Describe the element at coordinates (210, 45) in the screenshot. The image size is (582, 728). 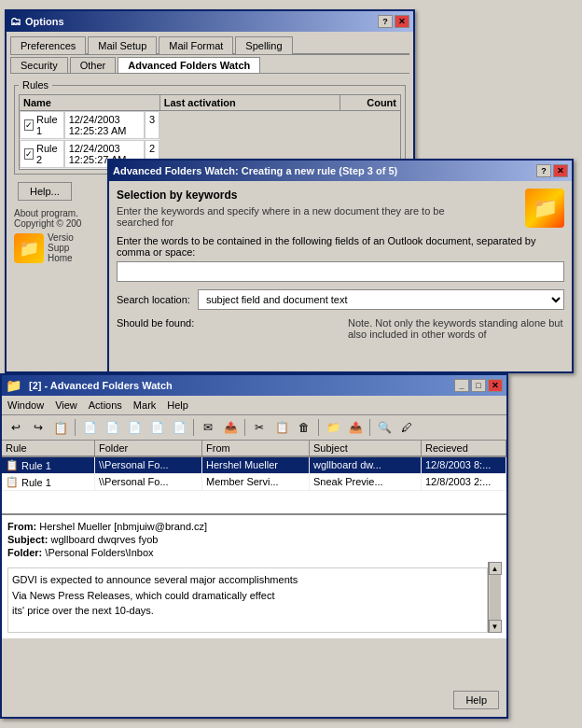
I see `options-tabs-row1: Preferences Mail Setup Mail Format Spell…` at that location.